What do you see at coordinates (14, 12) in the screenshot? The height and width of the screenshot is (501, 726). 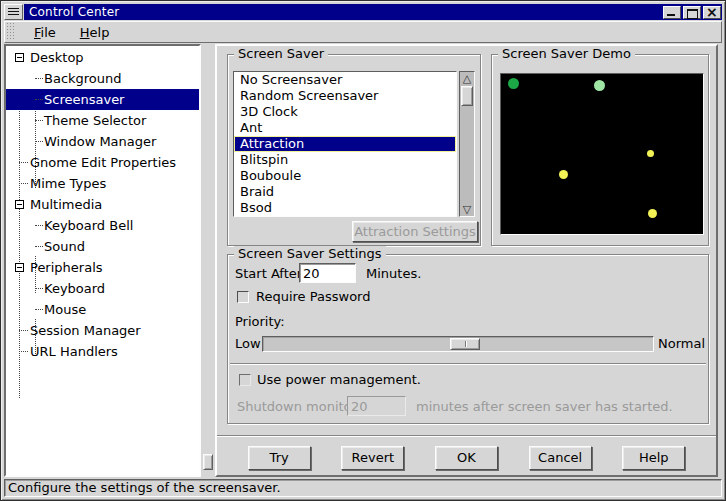 I see `window-menu-icon` at bounding box center [14, 12].